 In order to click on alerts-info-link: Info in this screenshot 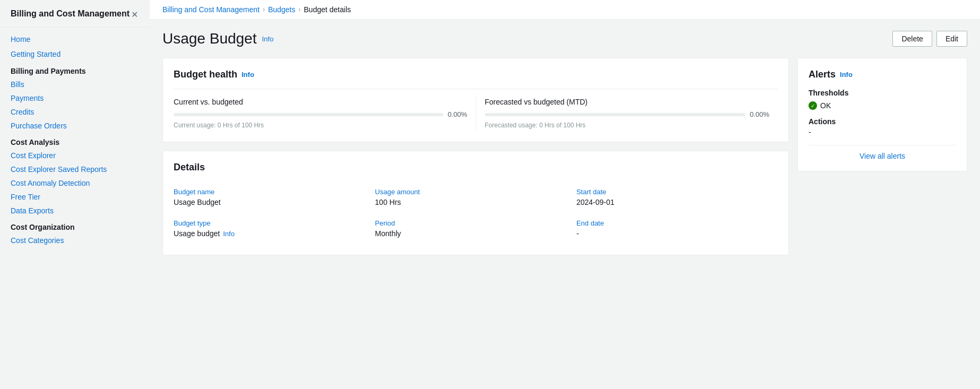, I will do `click(846, 74)`.